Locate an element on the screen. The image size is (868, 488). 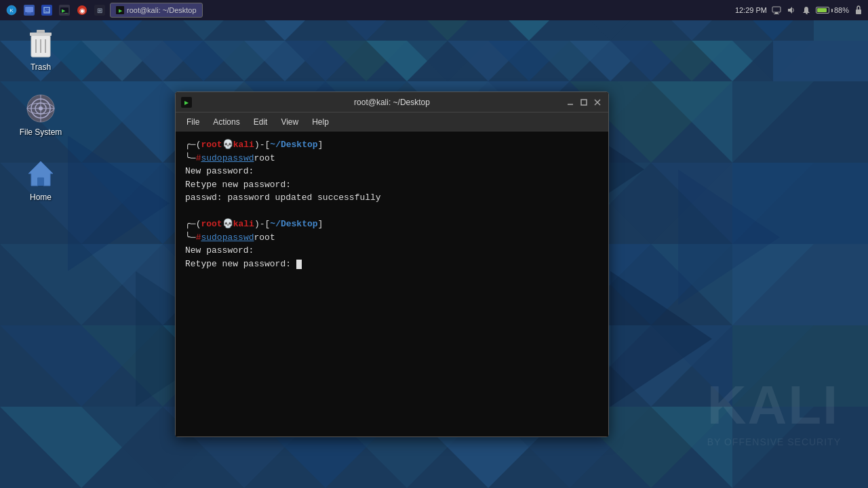
taskbar-app-icon-5: ⊞ is located at coordinates (100, 10).